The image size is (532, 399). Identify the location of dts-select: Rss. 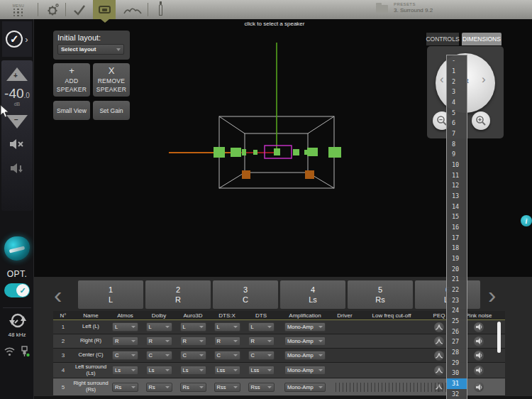
(261, 388).